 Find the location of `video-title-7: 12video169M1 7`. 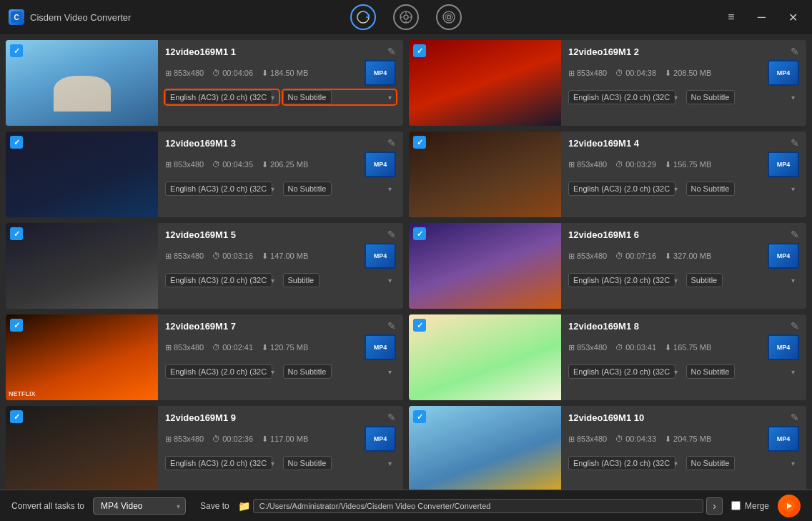

video-title-7: 12video169M1 7 is located at coordinates (200, 326).